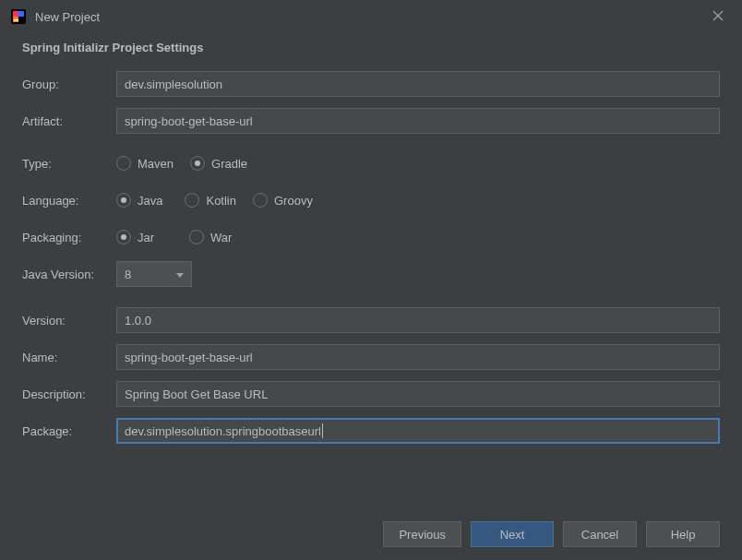 The width and height of the screenshot is (742, 560). What do you see at coordinates (69, 85) in the screenshot?
I see `group-label: Group:` at bounding box center [69, 85].